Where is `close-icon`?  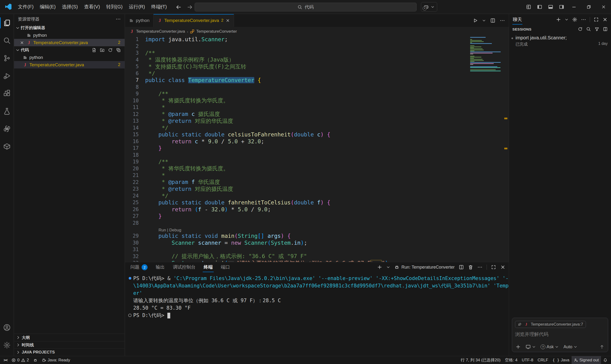 close-icon is located at coordinates (22, 43).